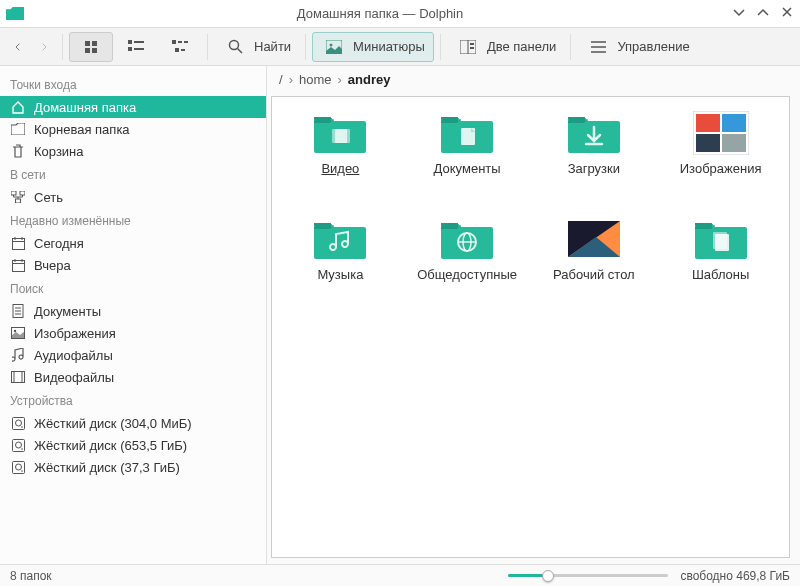 The image size is (800, 586). I want to click on sidebar-item-video: Видеофайлы, so click(133, 377).